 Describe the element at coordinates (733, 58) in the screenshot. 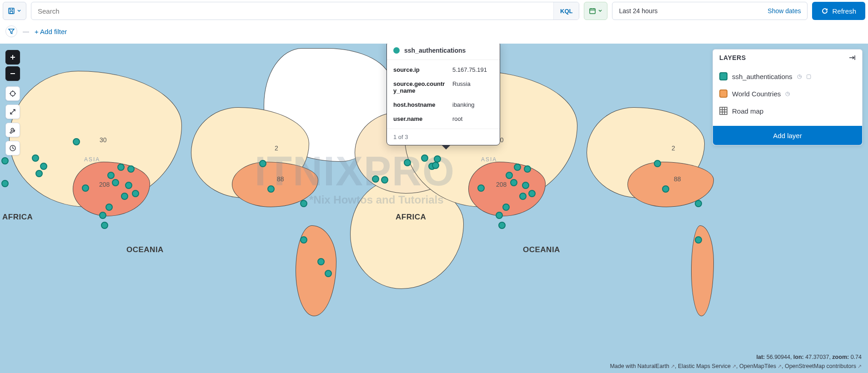

I see `layers-title: LAYERS` at that location.